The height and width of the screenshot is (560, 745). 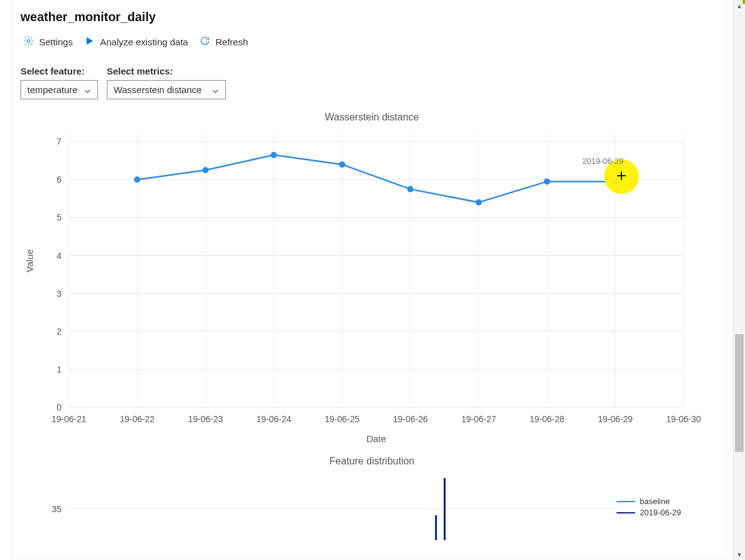 I want to click on svg-text: 35, so click(x=56, y=509).